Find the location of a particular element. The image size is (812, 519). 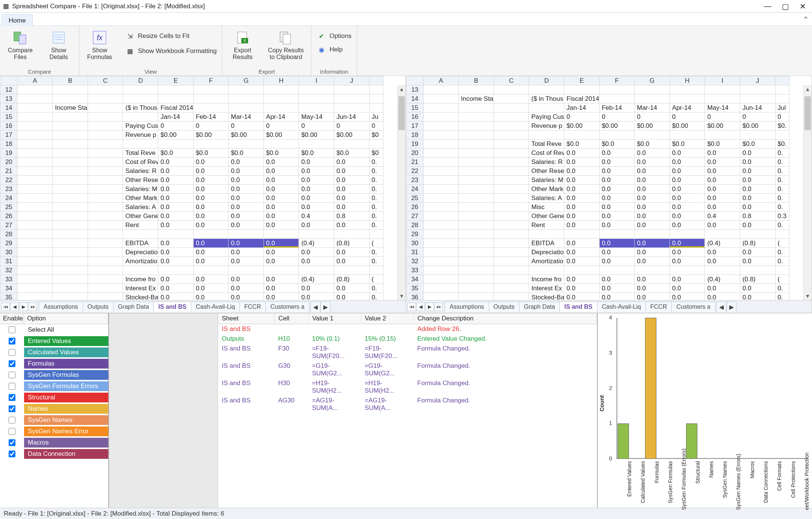

option-row: Structural is located at coordinates (54, 398).